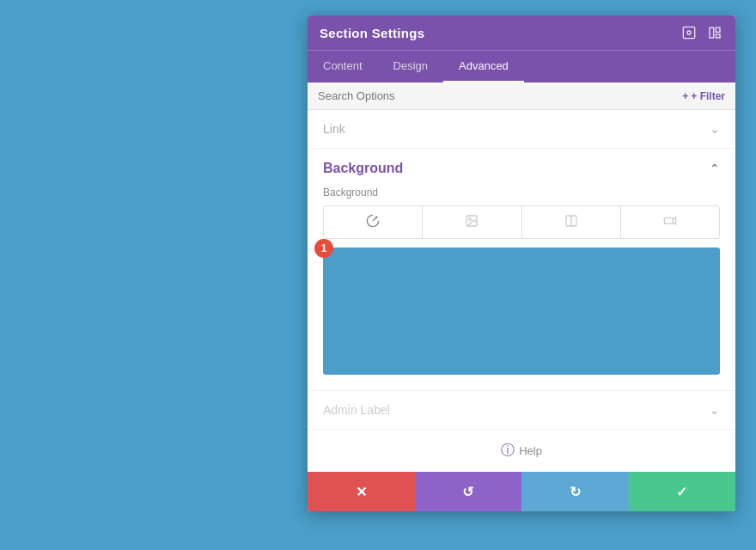 The width and height of the screenshot is (756, 550). Describe the element at coordinates (472, 222) in the screenshot. I see `bg-tab-image` at that location.